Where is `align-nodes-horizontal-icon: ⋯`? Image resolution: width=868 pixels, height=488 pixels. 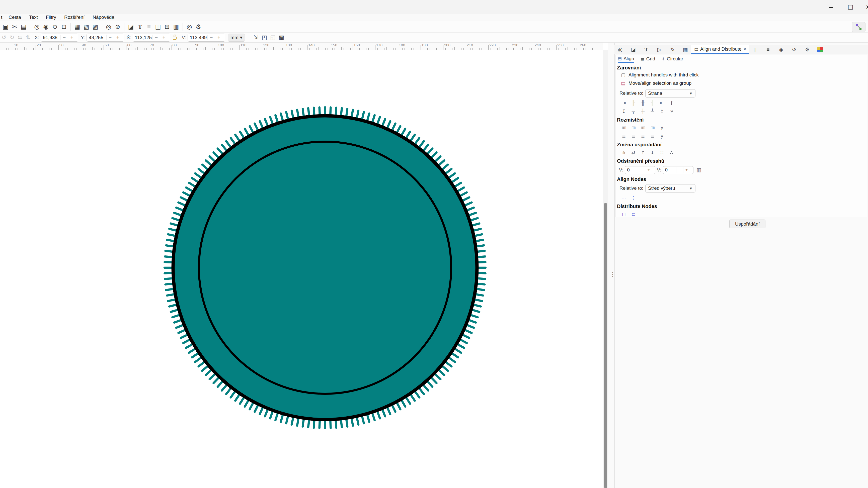 align-nodes-horizontal-icon: ⋯ is located at coordinates (624, 198).